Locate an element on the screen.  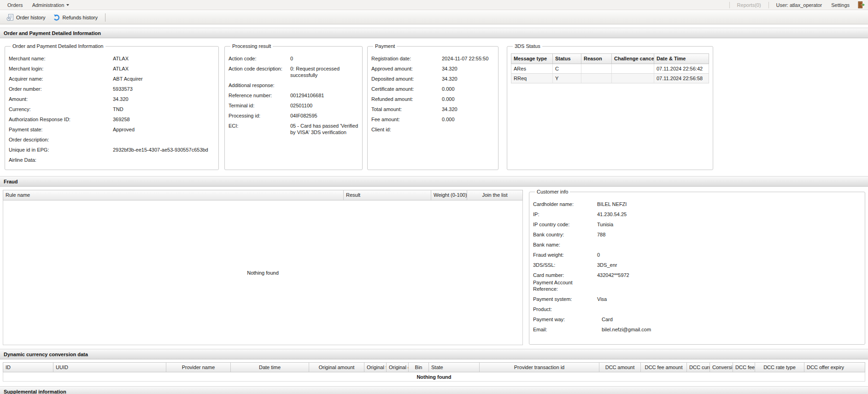
field-value: bilel.nefzi@gmail.com is located at coordinates (729, 329).